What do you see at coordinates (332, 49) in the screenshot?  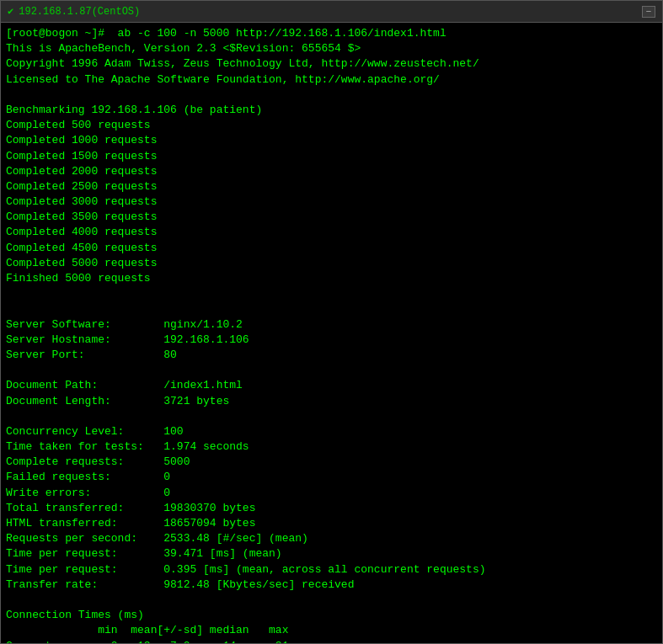 I see `terminal-line: This is ApacheBench, Version 2.3 <$Revis…` at bounding box center [332, 49].